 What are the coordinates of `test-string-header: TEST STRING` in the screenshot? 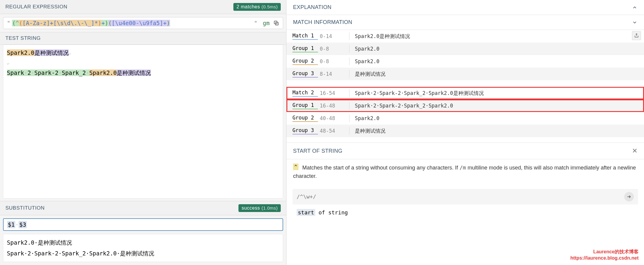 It's located at (143, 38).